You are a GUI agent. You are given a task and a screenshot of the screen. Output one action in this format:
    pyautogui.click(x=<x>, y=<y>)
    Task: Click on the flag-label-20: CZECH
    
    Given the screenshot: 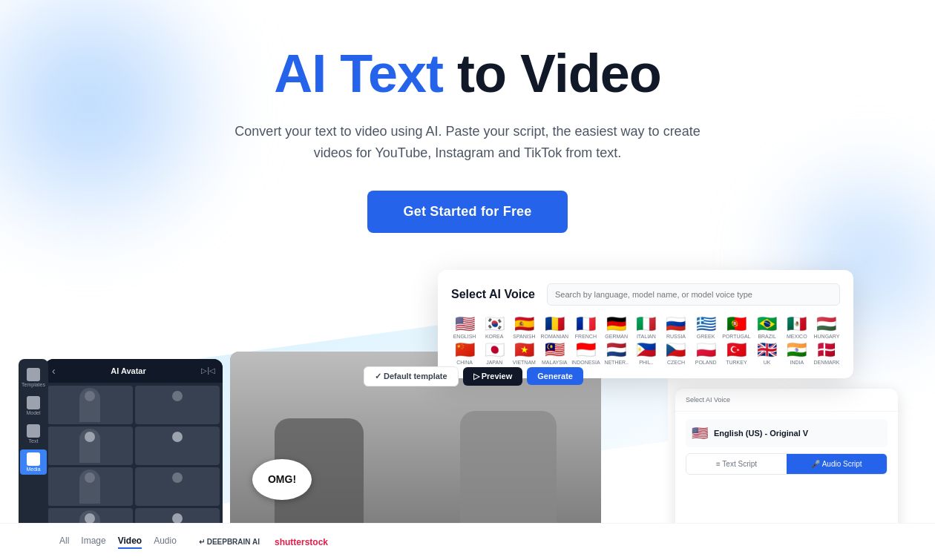 What is the action you would take?
    pyautogui.click(x=676, y=362)
    